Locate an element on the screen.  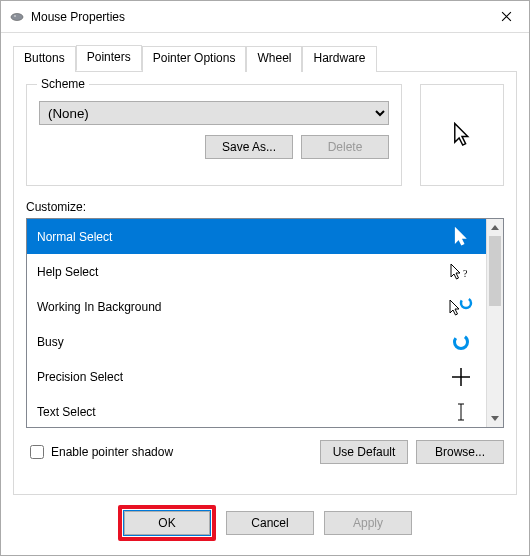
delete-button: Delete is located at coordinates (345, 147).